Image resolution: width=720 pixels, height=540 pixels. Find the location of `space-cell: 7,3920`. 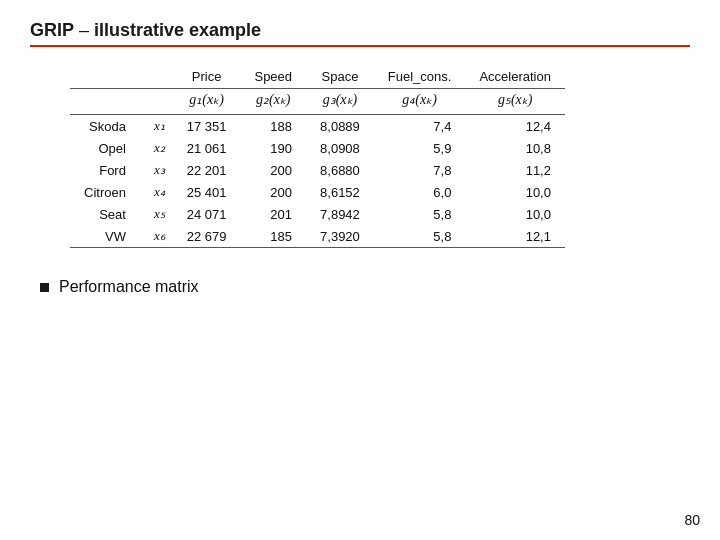

space-cell: 7,3920 is located at coordinates (340, 236).